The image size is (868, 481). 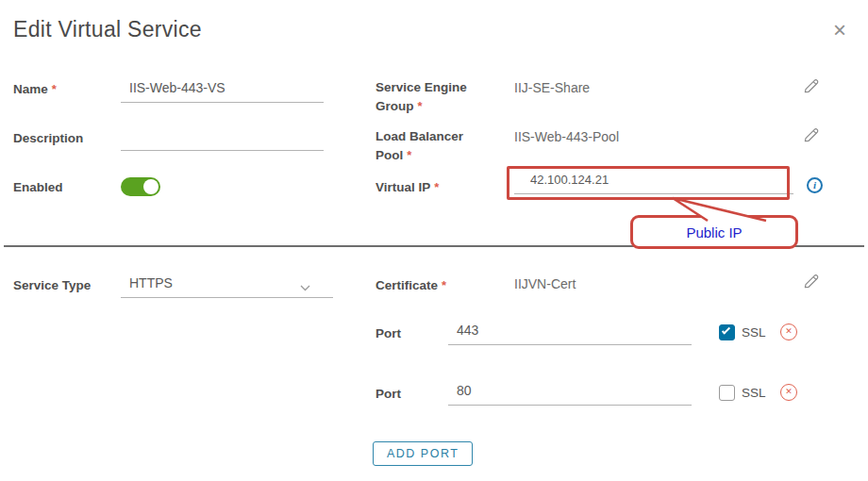 What do you see at coordinates (811, 282) in the screenshot?
I see `edit-certificate-button` at bounding box center [811, 282].